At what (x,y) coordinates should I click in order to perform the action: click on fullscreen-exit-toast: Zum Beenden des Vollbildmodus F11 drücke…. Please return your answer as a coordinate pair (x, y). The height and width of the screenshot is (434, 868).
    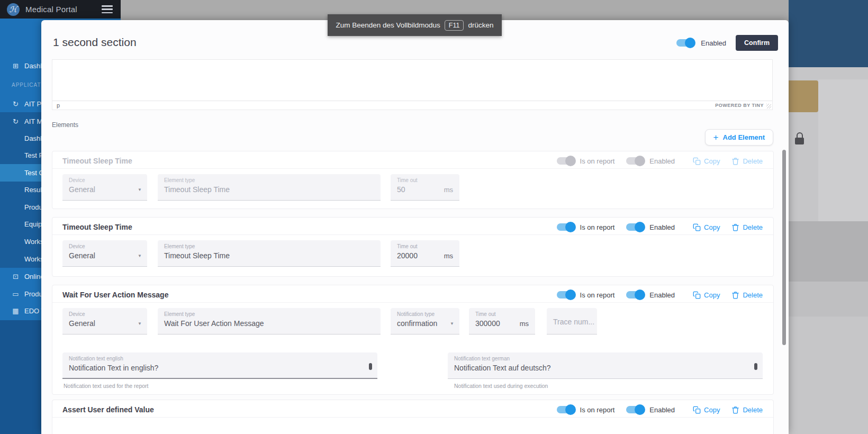
    Looking at the image, I should click on (415, 25).